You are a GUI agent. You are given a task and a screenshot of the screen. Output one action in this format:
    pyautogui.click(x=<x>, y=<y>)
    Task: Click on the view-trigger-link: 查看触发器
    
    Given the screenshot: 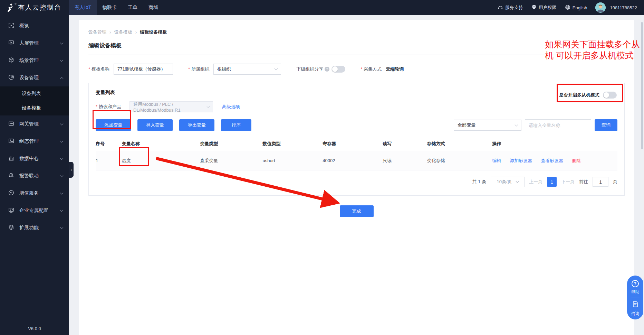 What is the action you would take?
    pyautogui.click(x=552, y=161)
    